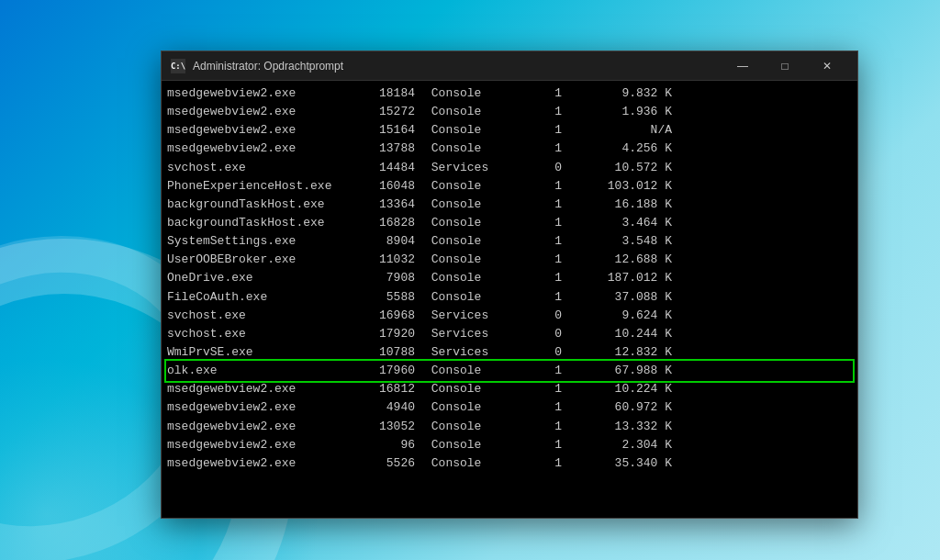 The image size is (940, 560). I want to click on maximize-button: □, so click(785, 66).